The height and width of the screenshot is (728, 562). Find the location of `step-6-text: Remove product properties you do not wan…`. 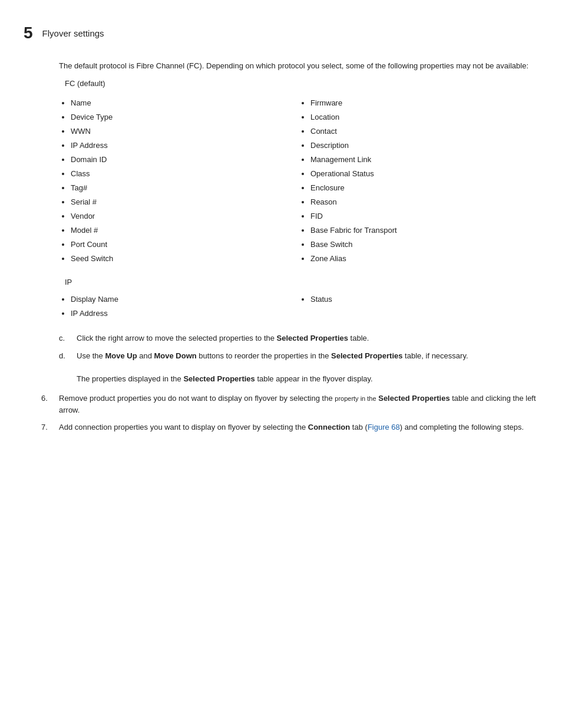

step-6-text: Remove product properties you do not wan… is located at coordinates (299, 404).